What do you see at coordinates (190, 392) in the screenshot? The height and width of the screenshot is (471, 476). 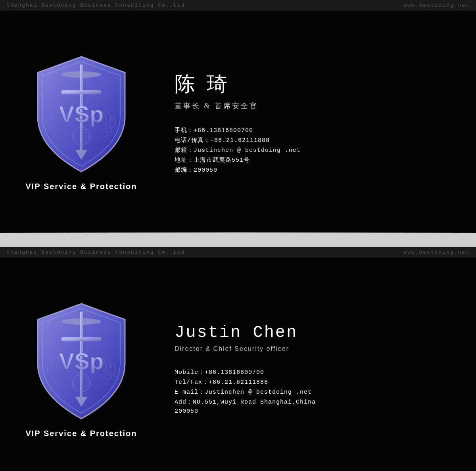 I see `card2-email-label: E-mail：` at bounding box center [190, 392].